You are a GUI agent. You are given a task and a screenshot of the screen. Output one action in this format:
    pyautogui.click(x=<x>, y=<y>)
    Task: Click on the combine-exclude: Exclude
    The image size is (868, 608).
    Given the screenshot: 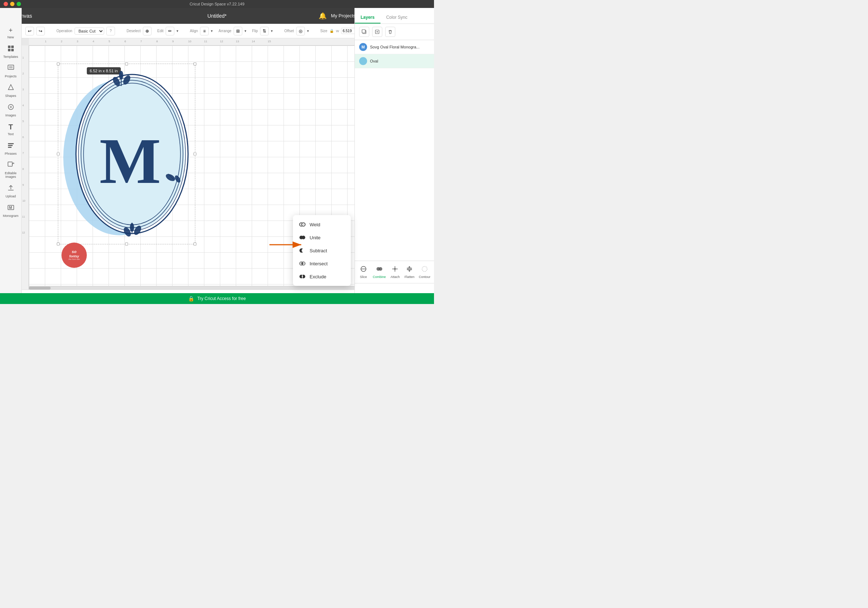 What is the action you would take?
    pyautogui.click(x=322, y=277)
    